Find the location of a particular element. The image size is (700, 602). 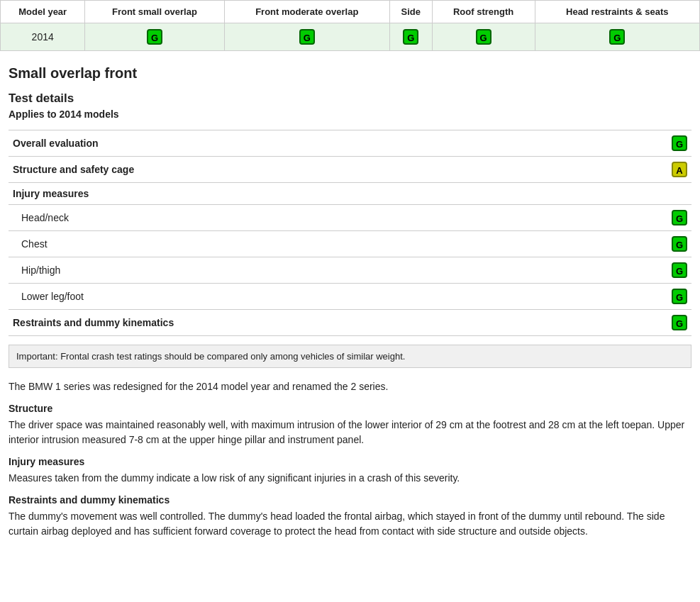

row-label-structure: Structure and safety cage is located at coordinates (336, 170).